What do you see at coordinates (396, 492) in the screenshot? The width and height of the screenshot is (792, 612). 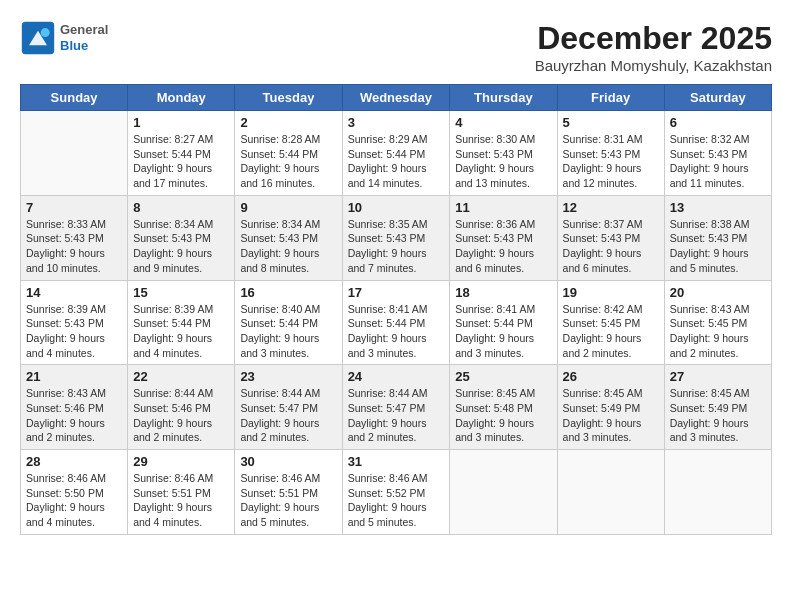 I see `calendar-cell: 31Sunrise: 8:46 AMSunset: 5:52 PMDayligh…` at bounding box center [396, 492].